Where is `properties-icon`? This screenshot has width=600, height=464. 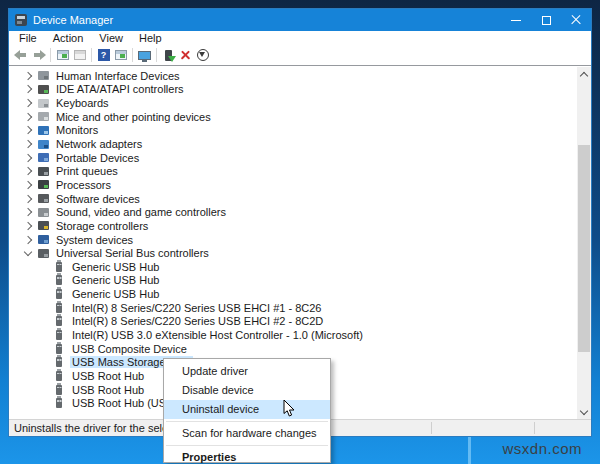
properties-icon is located at coordinates (120, 55).